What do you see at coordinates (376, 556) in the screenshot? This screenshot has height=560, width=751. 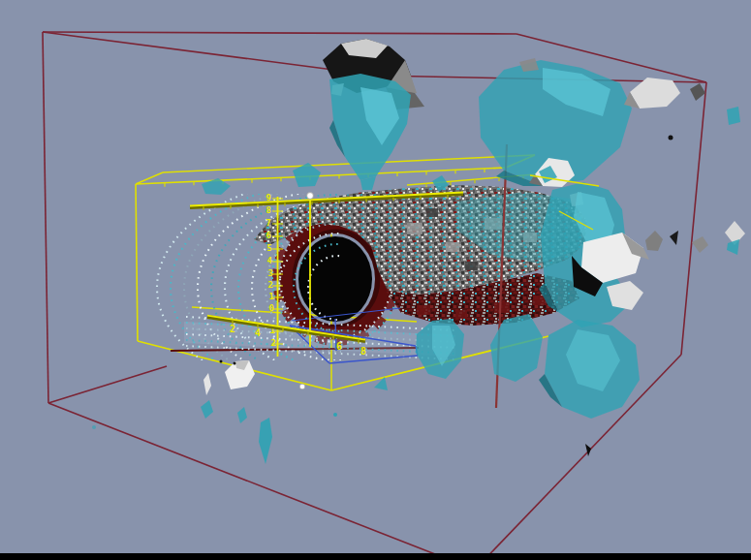 I see `bottom-strip` at bounding box center [376, 556].